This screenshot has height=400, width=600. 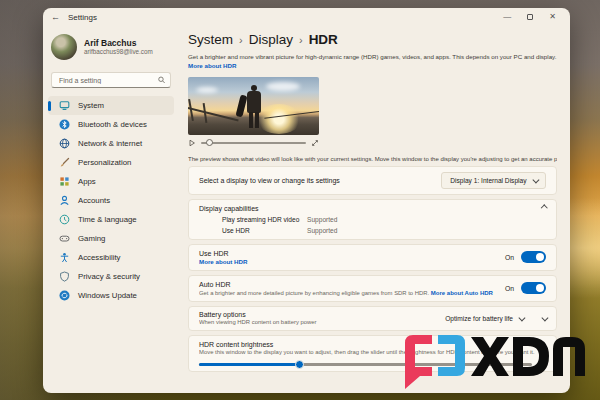 I want to click on sidebar-item-label: Time & language, so click(x=108, y=220).